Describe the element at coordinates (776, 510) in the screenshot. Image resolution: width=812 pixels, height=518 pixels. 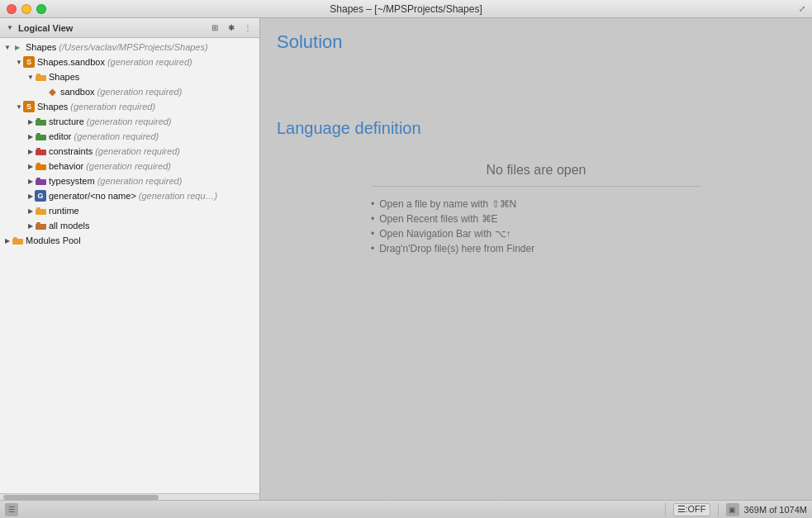
I see `memory-label: 369M of 1074M` at that location.